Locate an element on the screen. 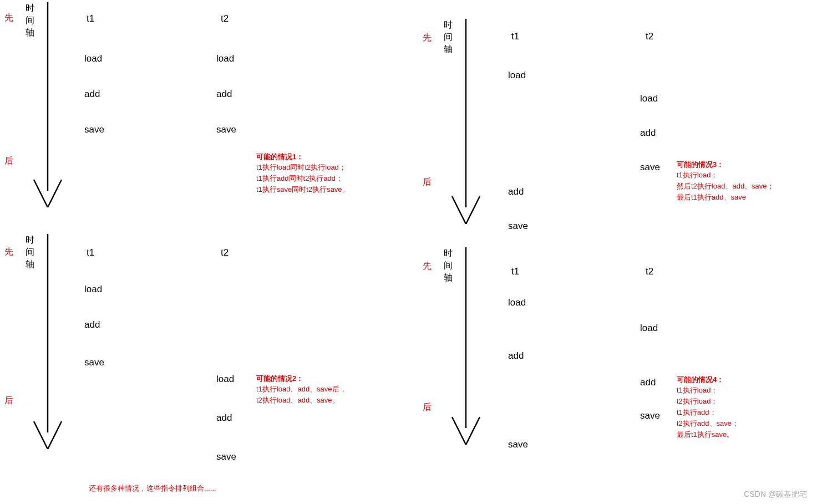 The height and width of the screenshot is (504, 817). scenario-line: t1执行load、add、save后， is located at coordinates (302, 389).